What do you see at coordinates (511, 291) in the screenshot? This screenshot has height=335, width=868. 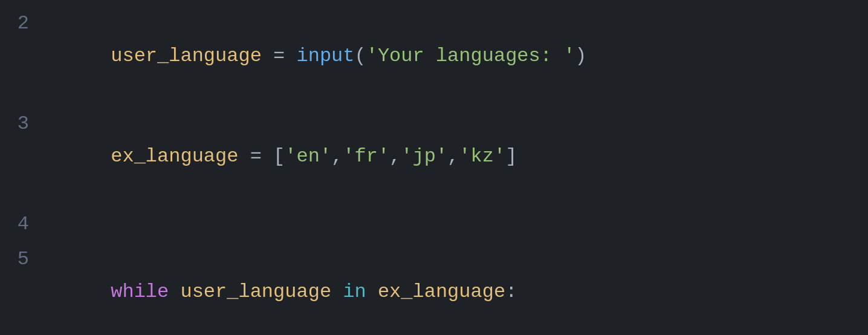 I see `token: :` at bounding box center [511, 291].